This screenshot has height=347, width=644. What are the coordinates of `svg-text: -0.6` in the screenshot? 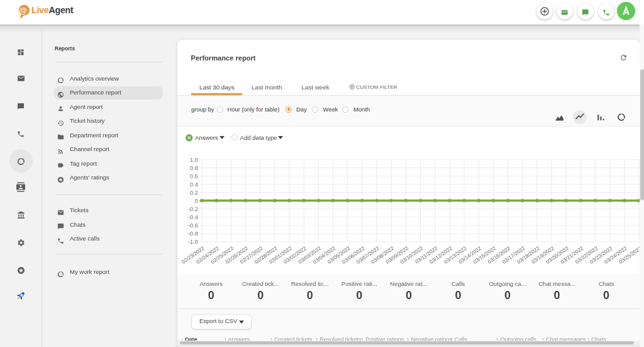 It's located at (193, 225).